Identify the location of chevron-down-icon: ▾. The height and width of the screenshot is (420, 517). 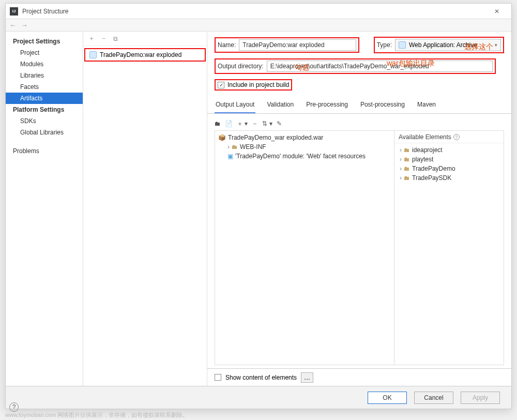
(496, 45).